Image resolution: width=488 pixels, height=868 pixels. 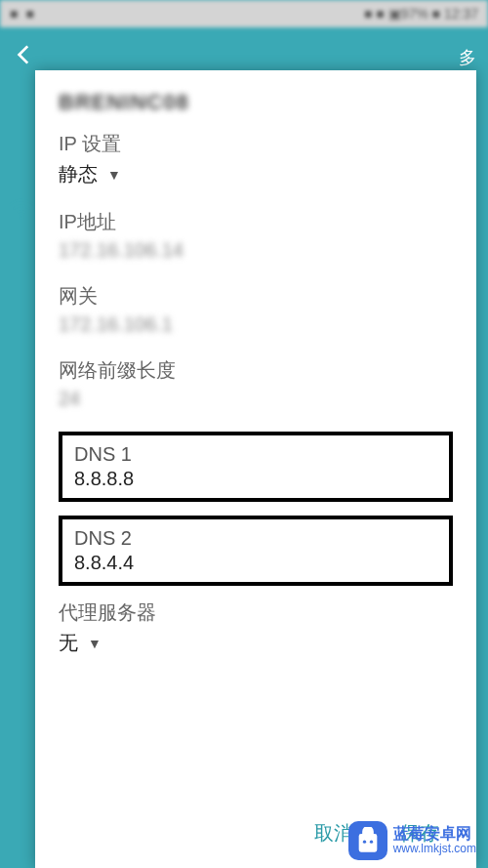 I want to click on prefix-label: 网络前缀长度, so click(x=256, y=371).